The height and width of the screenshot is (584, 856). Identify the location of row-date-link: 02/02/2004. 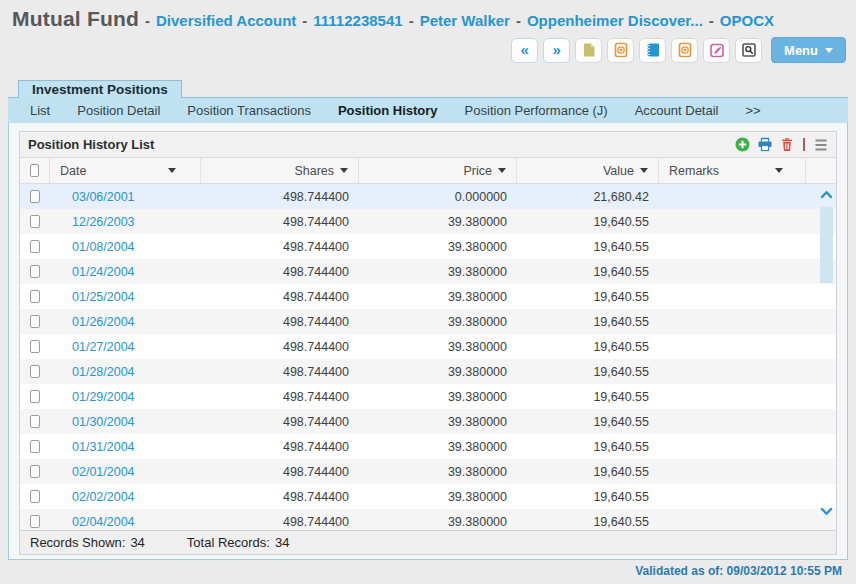
(104, 497).